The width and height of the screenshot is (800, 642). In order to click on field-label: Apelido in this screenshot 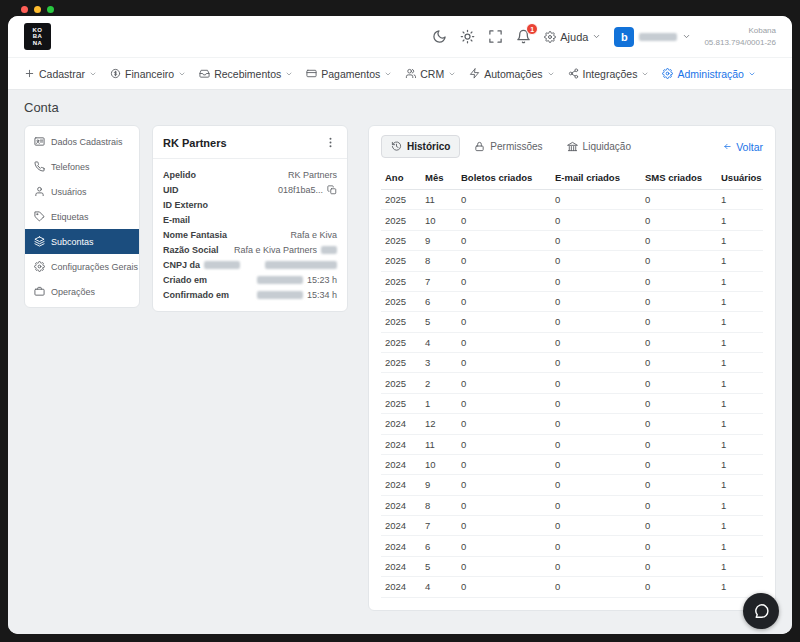, I will do `click(180, 175)`.